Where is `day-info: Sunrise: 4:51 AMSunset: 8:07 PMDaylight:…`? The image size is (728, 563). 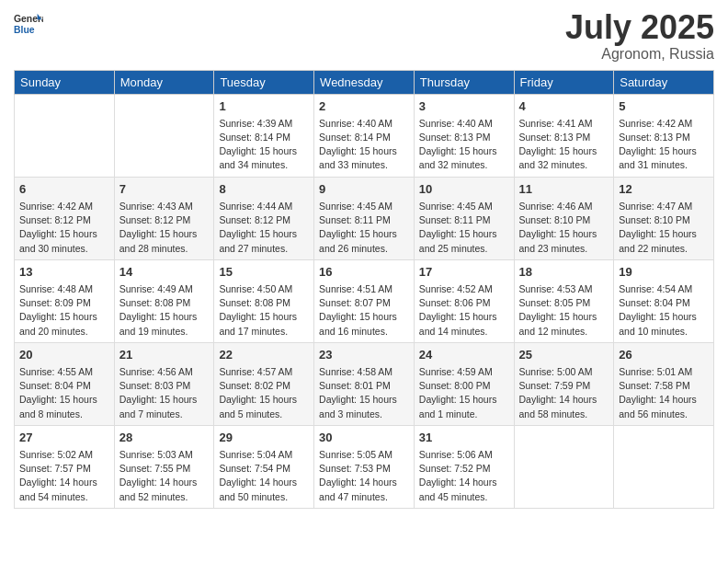 day-info: Sunrise: 4:51 AMSunset: 8:07 PMDaylight:… is located at coordinates (364, 311).